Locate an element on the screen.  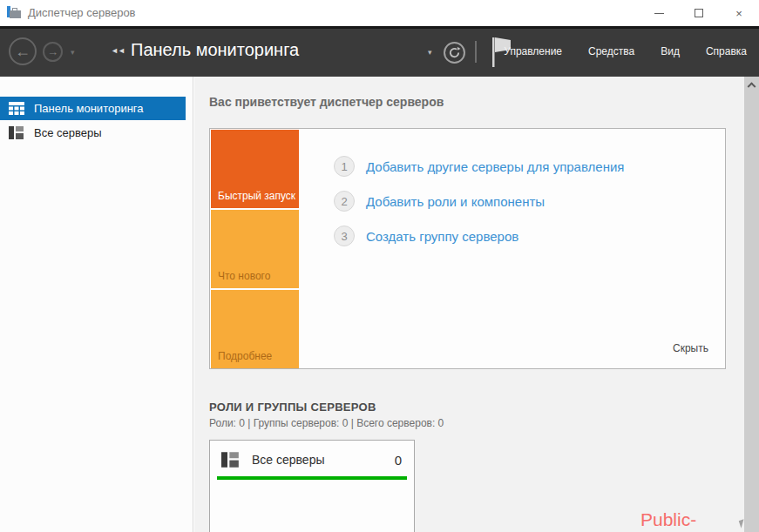
close-button: × is located at coordinates (739, 13).